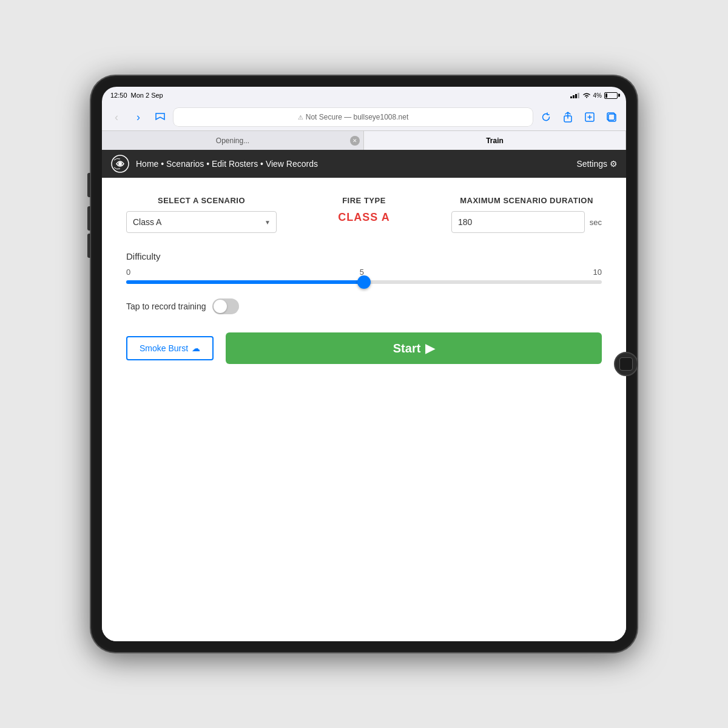  What do you see at coordinates (626, 364) in the screenshot?
I see `home-button-inner` at bounding box center [626, 364].